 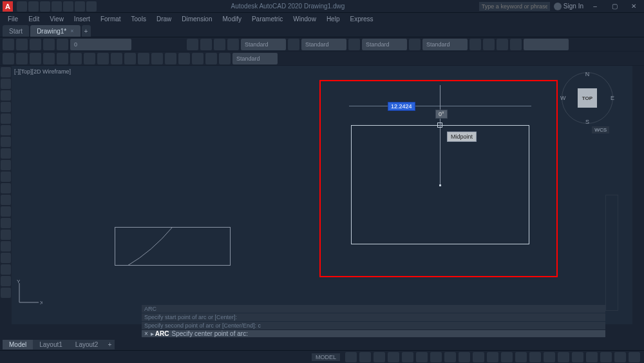 What do you see at coordinates (8, 44) in the screenshot?
I see `layer-props-icon` at bounding box center [8, 44].